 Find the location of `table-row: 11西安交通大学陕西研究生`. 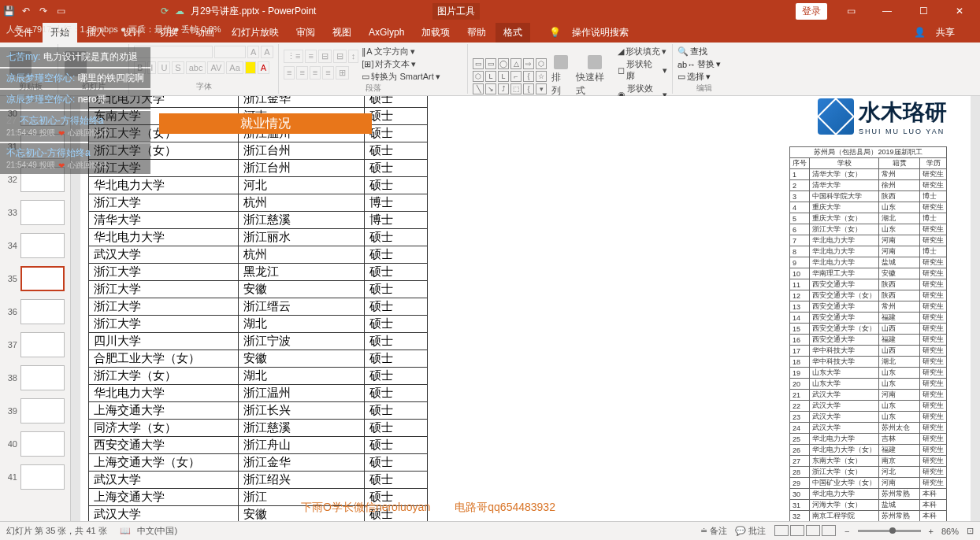

table-row: 11西安交通大学陕西研究生 is located at coordinates (868, 285).